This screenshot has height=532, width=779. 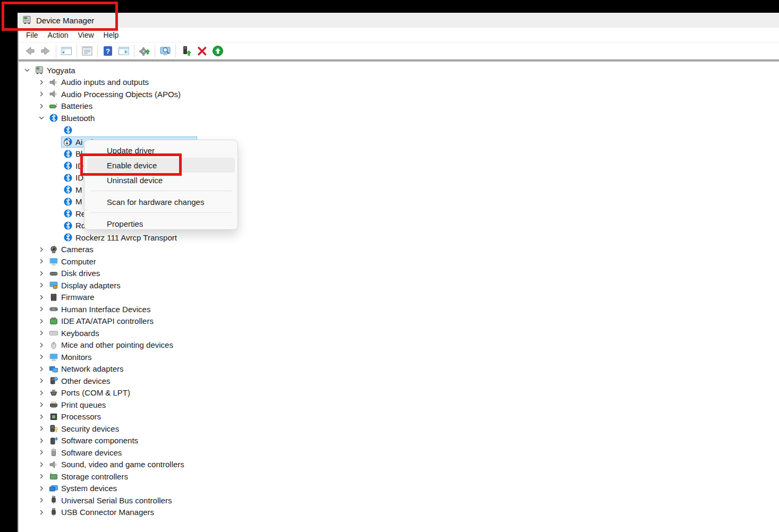 I want to click on tree-item-software-components: Software components, so click(x=399, y=441).